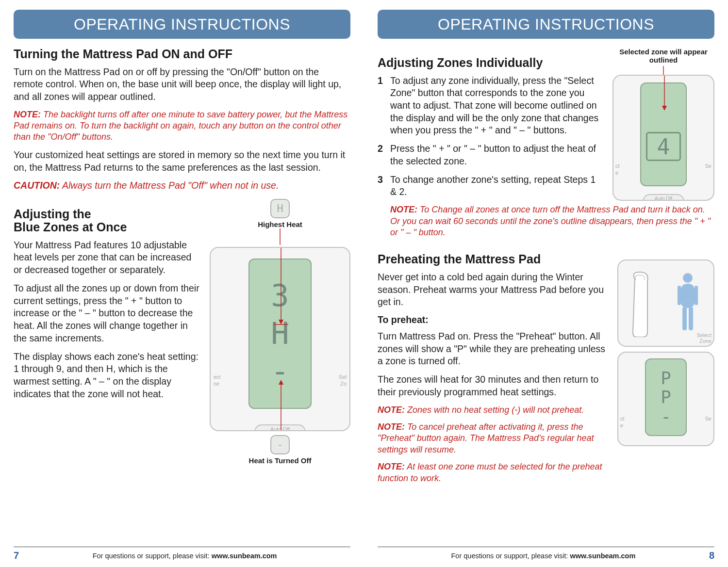  What do you see at coordinates (280, 224) in the screenshot?
I see `caption-highest: Highest Heat` at bounding box center [280, 224].